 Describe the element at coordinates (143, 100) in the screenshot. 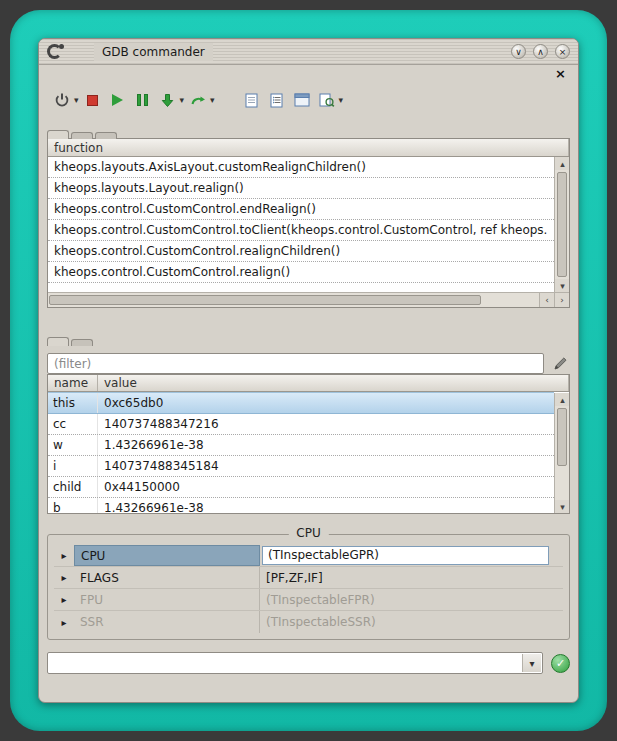

I see `pause-button` at that location.